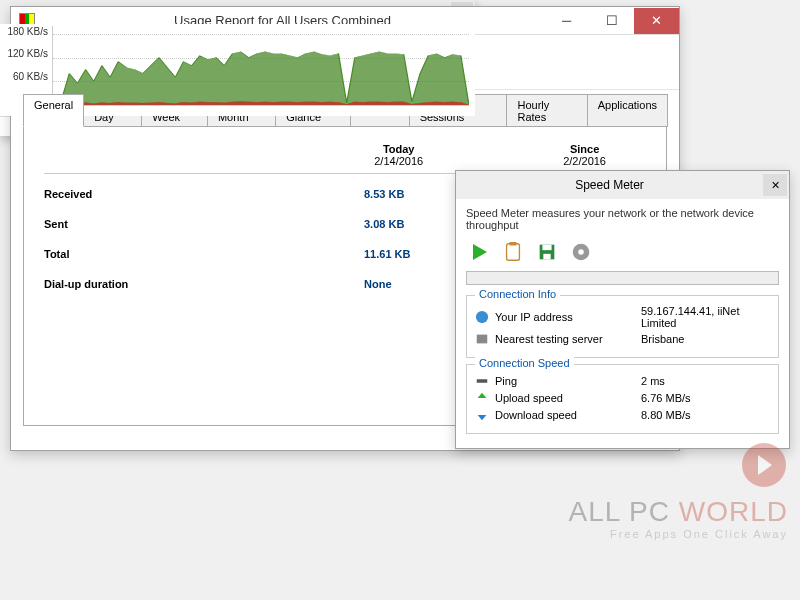 The height and width of the screenshot is (600, 800). I want to click on server-label: Nearest testing server, so click(565, 339).